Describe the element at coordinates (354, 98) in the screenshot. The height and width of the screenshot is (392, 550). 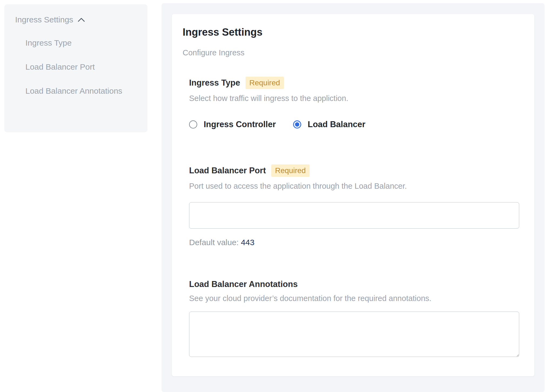
I see `ingress-type-help: Select how traffic will ingress to the a…` at that location.